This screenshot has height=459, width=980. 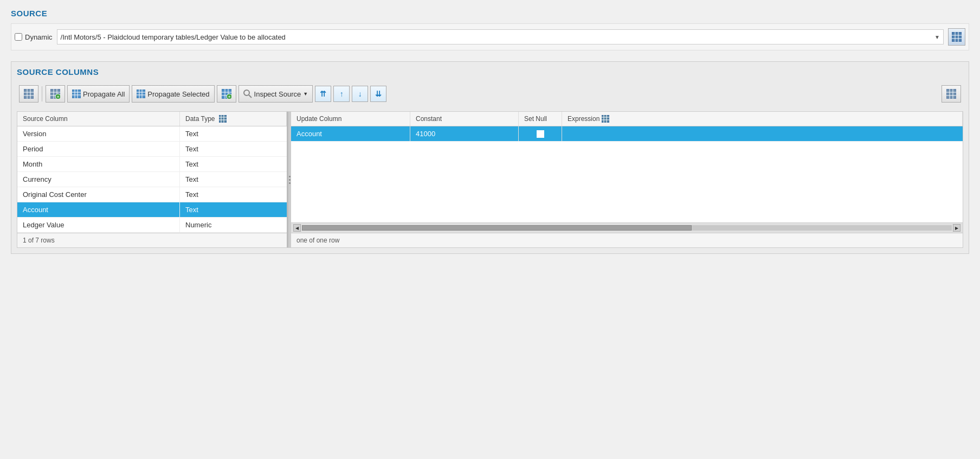 I want to click on setnull-checkbox, so click(x=540, y=134).